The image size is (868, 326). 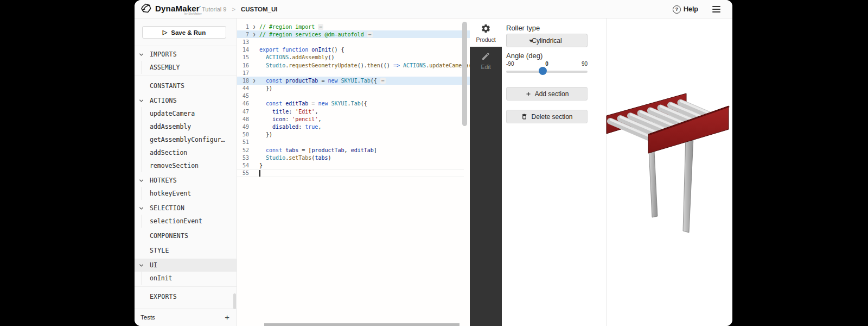 What do you see at coordinates (554, 172) in the screenshot?
I see `product-panel: Roller type Cylindrical Angle (deg) -90 …` at bounding box center [554, 172].